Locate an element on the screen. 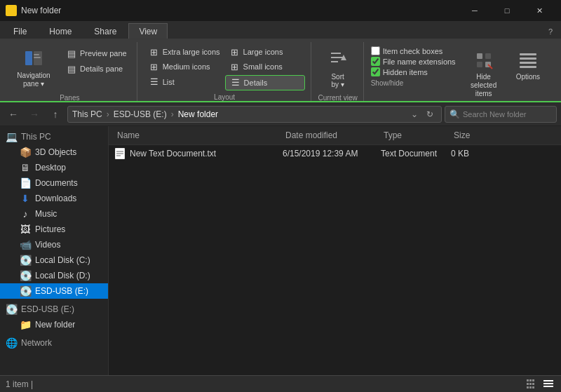 Image resolution: width=561 pixels, height=392 pixels. extra-large-icons-button: ⊞ Extra large icons is located at coordinates (184, 52).